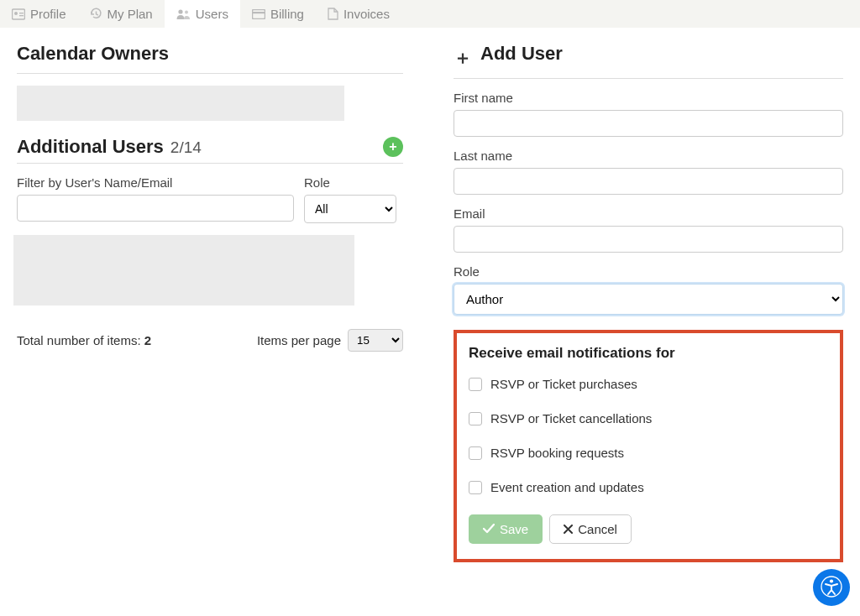 This screenshot has width=860, height=616. What do you see at coordinates (648, 353) in the screenshot?
I see `notifications-title: Receive email notifications for` at bounding box center [648, 353].